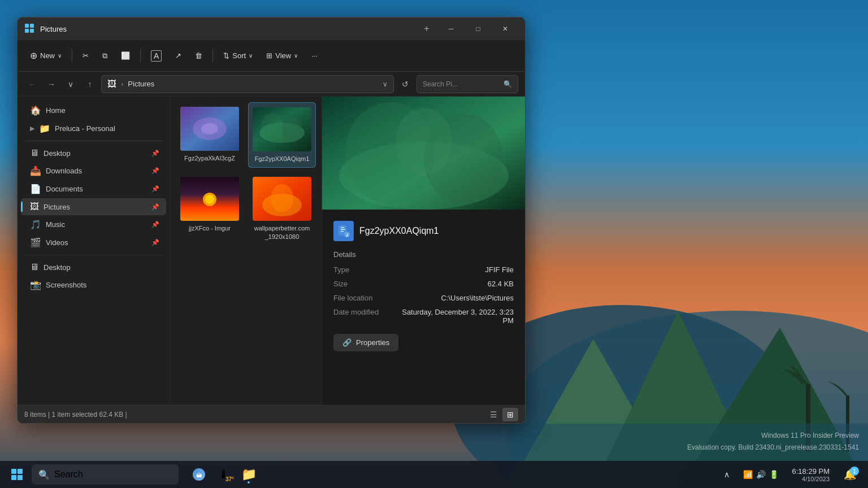  I want to click on taskbar-search-text: Search, so click(69, 474).